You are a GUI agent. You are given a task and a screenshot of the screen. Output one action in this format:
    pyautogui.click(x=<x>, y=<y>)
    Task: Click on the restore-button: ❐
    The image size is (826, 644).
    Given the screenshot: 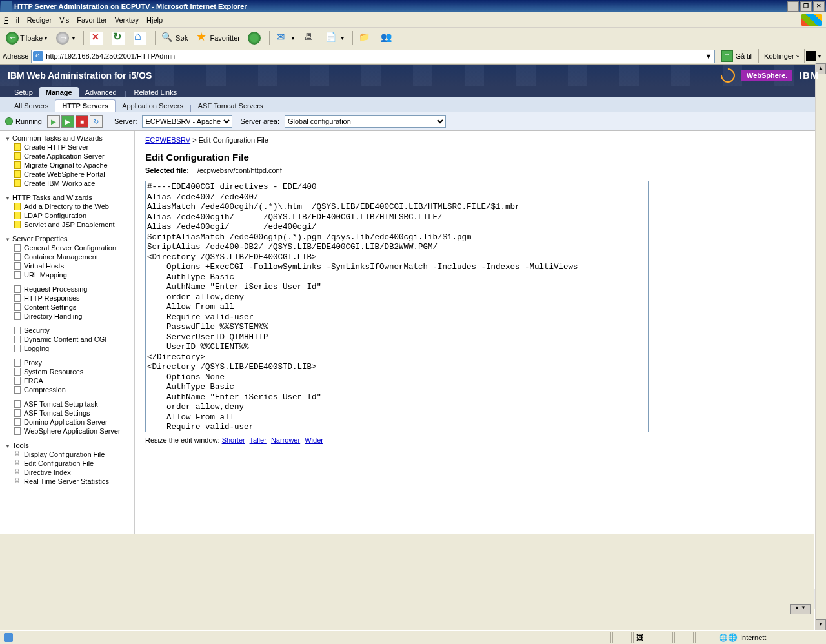 What is the action you would take?
    pyautogui.click(x=806, y=6)
    